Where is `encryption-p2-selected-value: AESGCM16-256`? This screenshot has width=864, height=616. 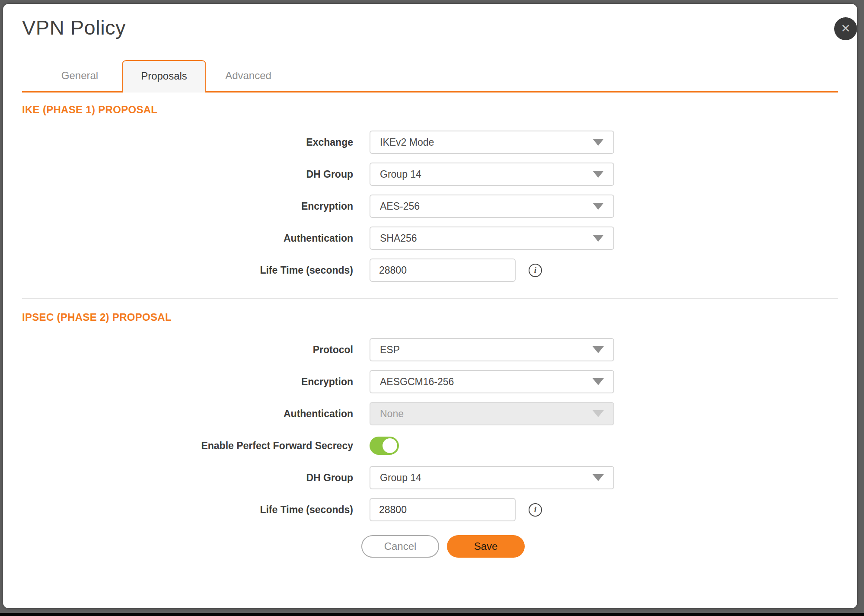
encryption-p2-selected-value: AESGCM16-256 is located at coordinates (417, 382).